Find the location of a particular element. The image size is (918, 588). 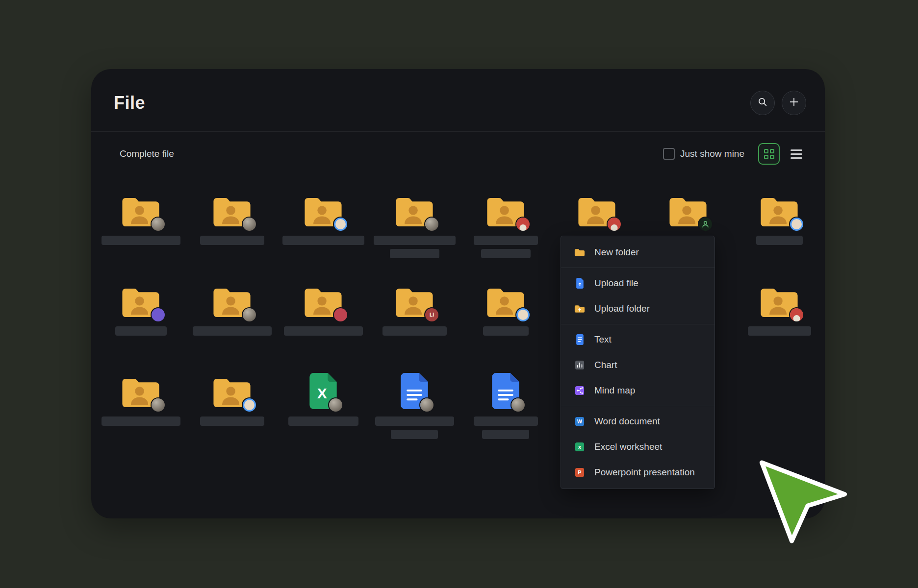

folder-tile: LI is located at coordinates (414, 308).